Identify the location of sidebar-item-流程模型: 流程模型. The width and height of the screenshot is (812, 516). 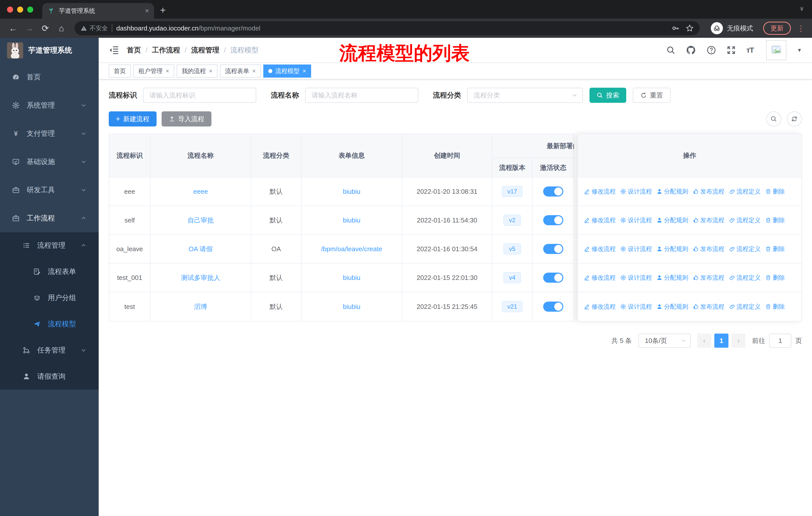
(49, 324).